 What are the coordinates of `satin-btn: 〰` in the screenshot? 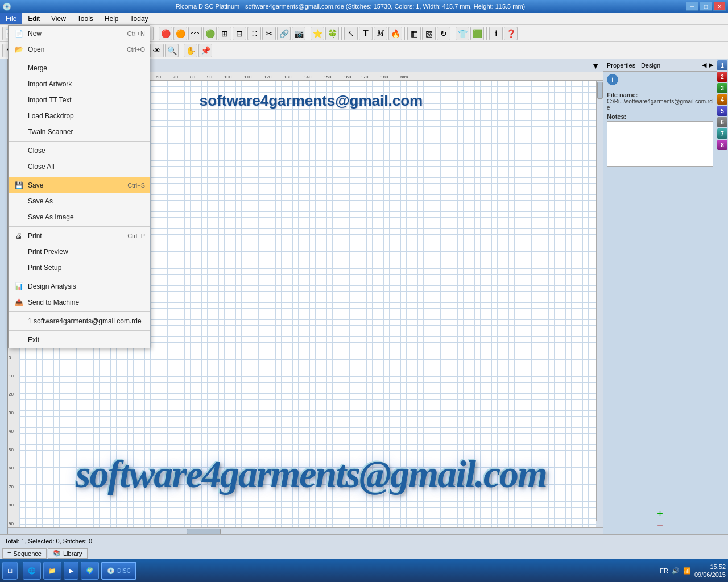 It's located at (195, 34).